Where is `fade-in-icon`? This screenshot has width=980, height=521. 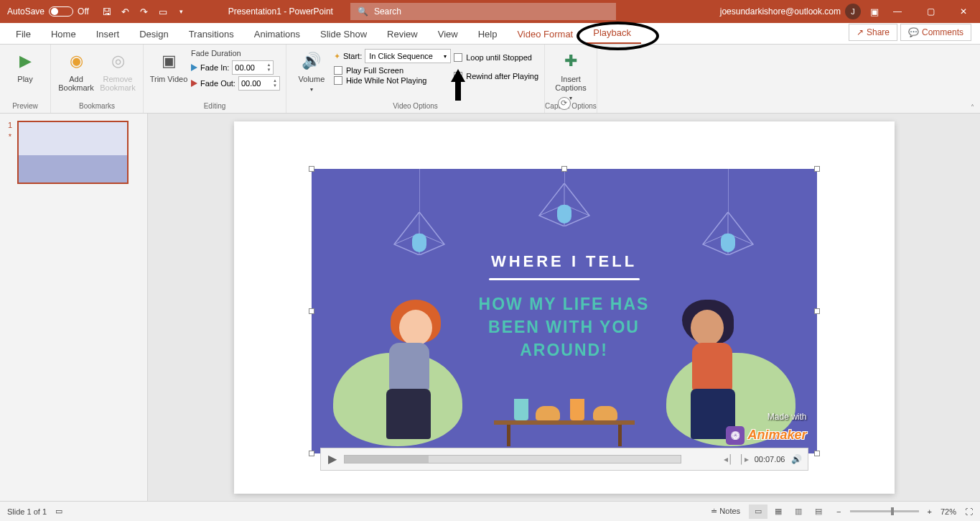
fade-in-icon is located at coordinates (194, 68).